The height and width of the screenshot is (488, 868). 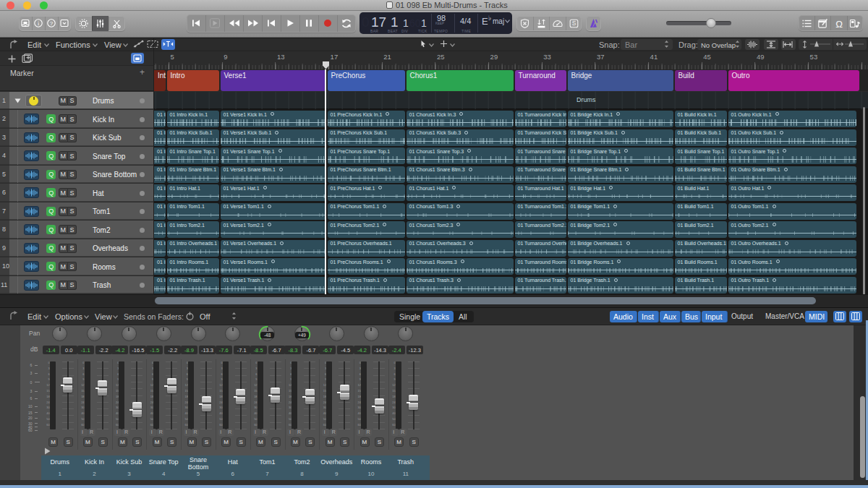 What do you see at coordinates (839, 25) in the screenshot?
I see `svg-text: Ω` at bounding box center [839, 25].